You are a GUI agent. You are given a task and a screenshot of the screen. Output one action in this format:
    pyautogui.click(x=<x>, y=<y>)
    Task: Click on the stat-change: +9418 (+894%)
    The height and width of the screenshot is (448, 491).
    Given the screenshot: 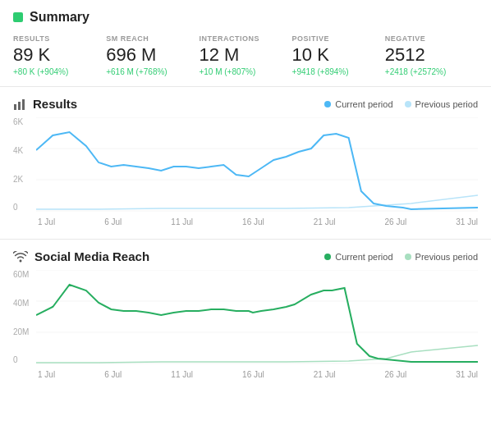 What is the action you would take?
    pyautogui.click(x=338, y=72)
    